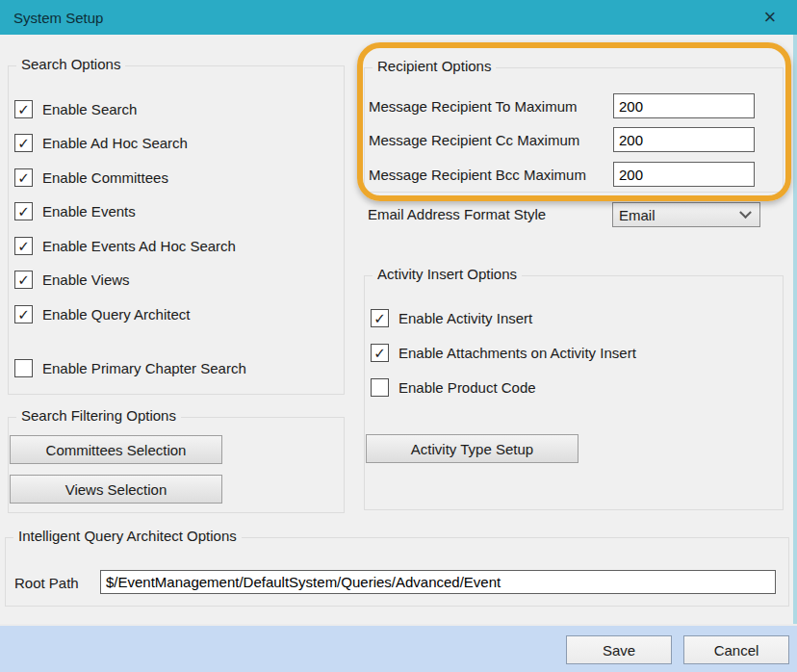 The image size is (797, 672). I want to click on footer-bar: Save Cancel, so click(398, 648).